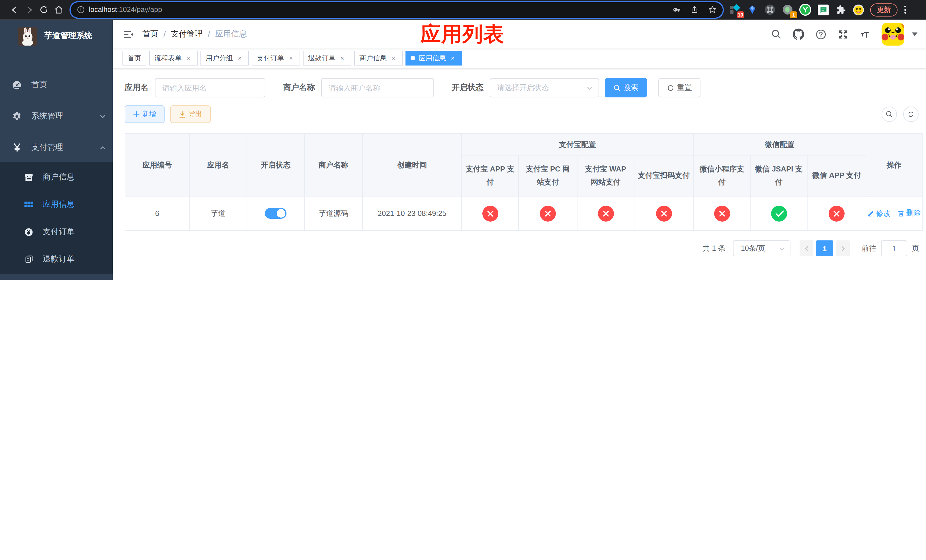 This screenshot has height=560, width=926. I want to click on tag-pay-order: 支付订单×, so click(276, 58).